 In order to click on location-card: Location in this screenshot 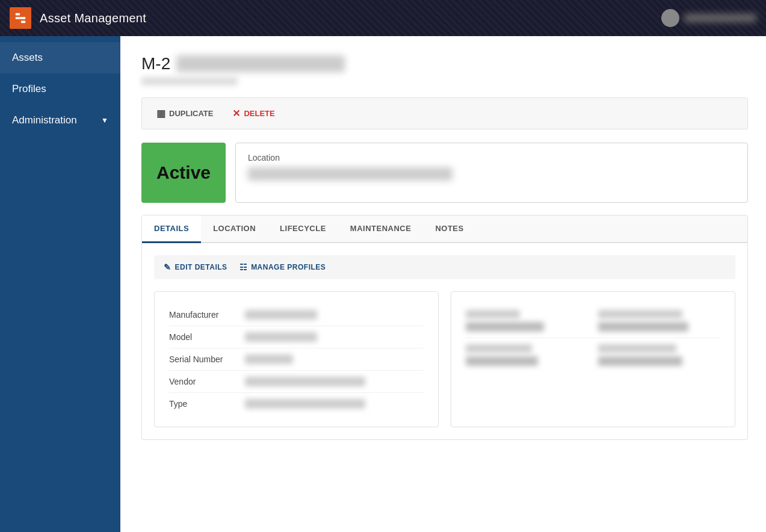, I will do `click(492, 173)`.